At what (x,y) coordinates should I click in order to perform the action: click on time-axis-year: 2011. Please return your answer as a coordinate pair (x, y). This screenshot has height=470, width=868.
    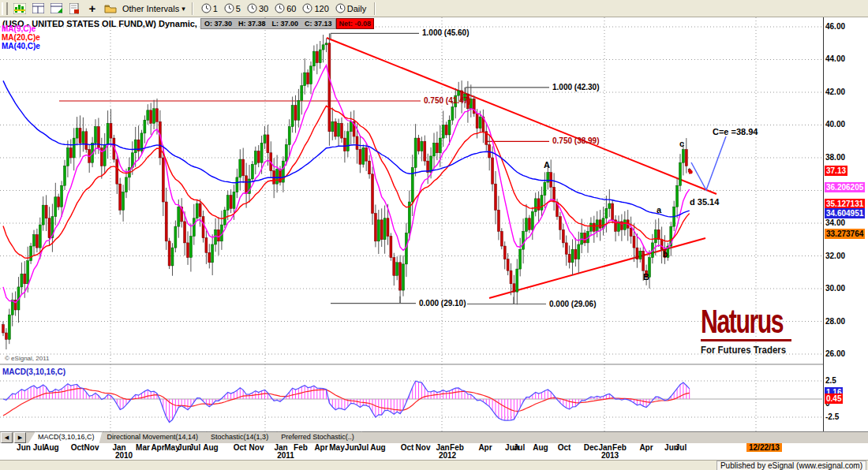
    Looking at the image, I should click on (286, 456).